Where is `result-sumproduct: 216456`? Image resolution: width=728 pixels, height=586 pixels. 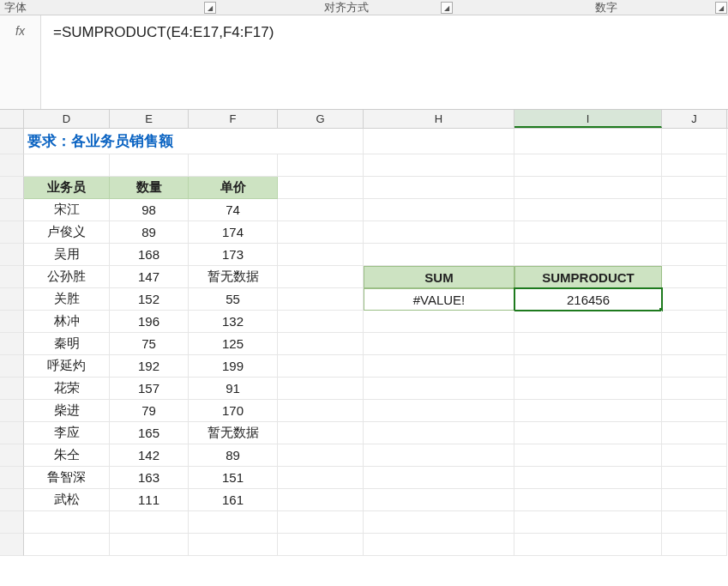 result-sumproduct: 216456 is located at coordinates (588, 299).